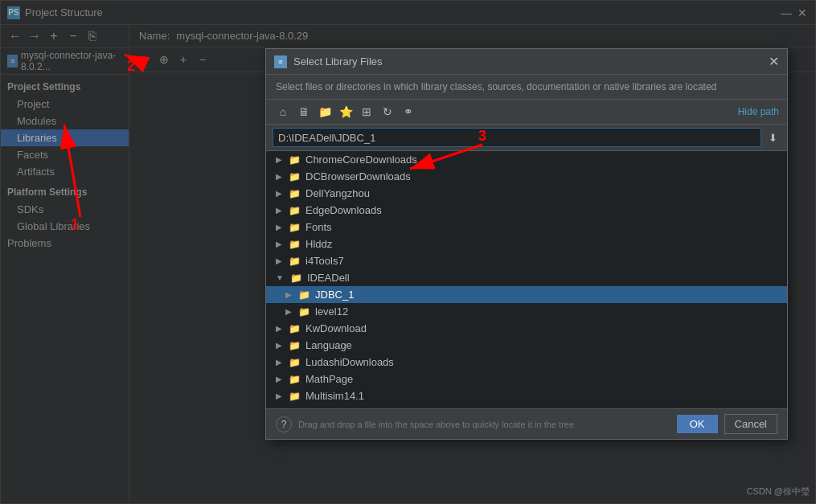  What do you see at coordinates (527, 395) in the screenshot?
I see `list-item: ▶ 📁 Multisim14.1` at bounding box center [527, 395].